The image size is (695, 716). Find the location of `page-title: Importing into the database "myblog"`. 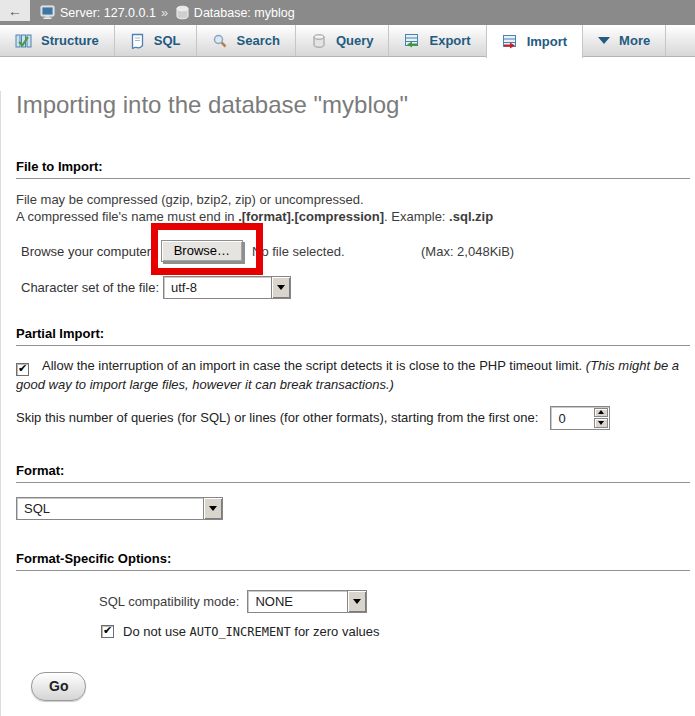

page-title: Importing into the database "myblog" is located at coordinates (353, 105).